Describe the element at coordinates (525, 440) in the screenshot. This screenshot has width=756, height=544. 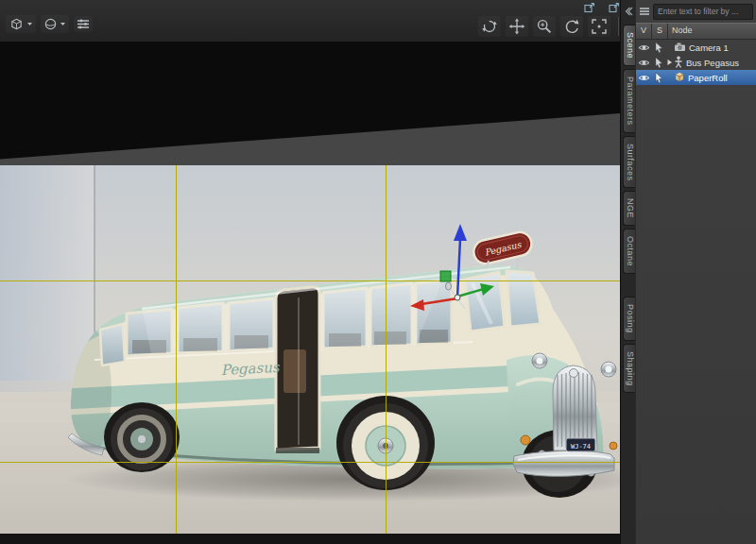
I see `fog-light` at that location.